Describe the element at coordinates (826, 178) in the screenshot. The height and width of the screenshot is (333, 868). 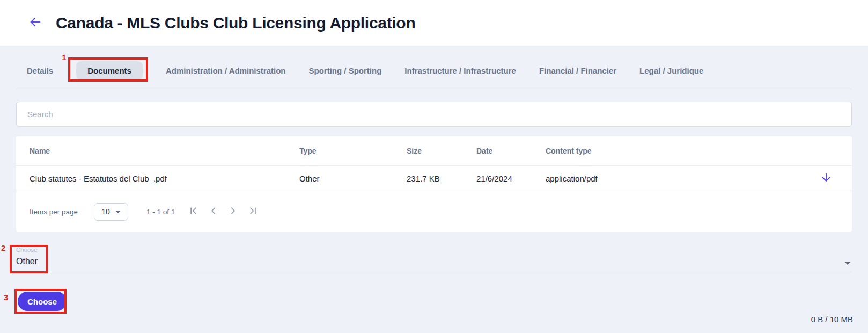
I see `download-icon` at that location.